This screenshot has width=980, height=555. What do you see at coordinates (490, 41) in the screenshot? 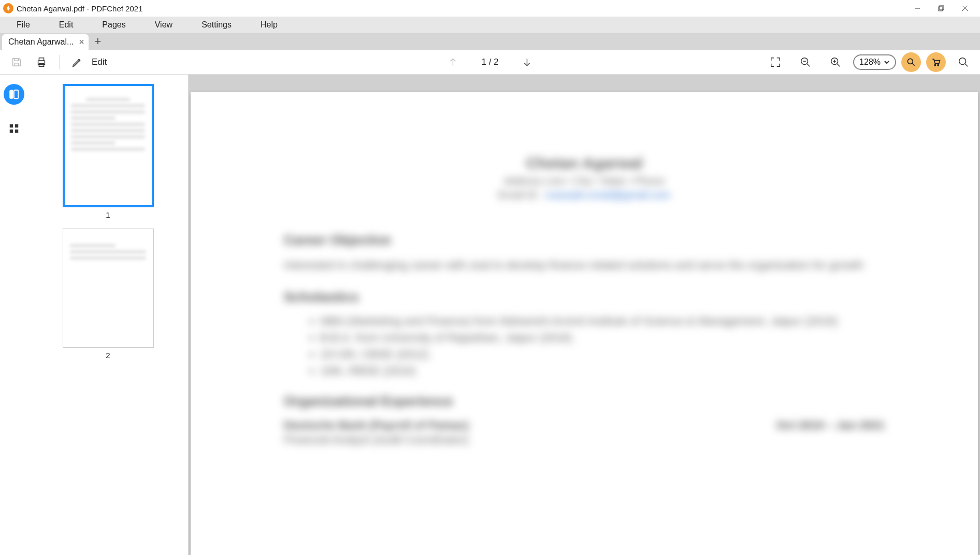
I see `tab-strip: Chetan Agarwal... × +` at bounding box center [490, 41].